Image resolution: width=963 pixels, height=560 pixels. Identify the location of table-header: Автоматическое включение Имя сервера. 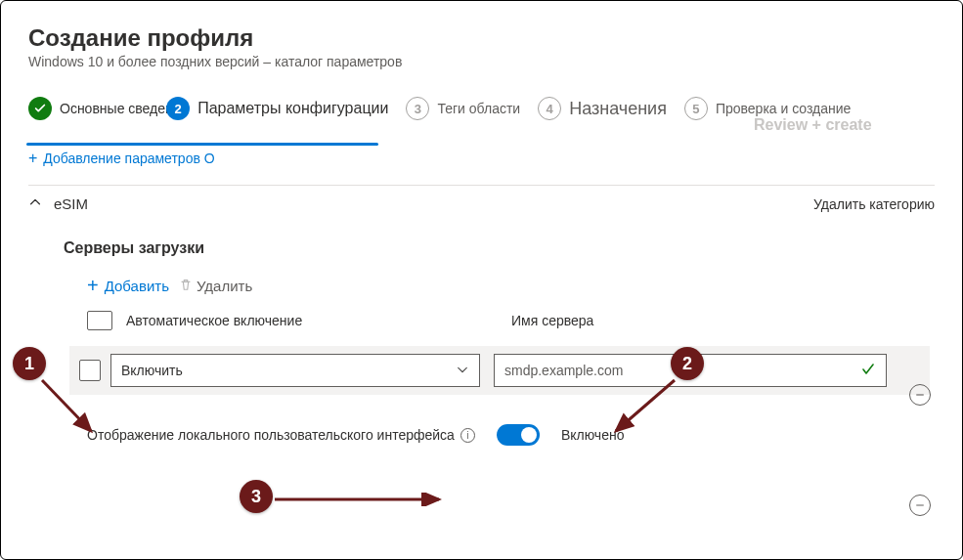
(510, 321).